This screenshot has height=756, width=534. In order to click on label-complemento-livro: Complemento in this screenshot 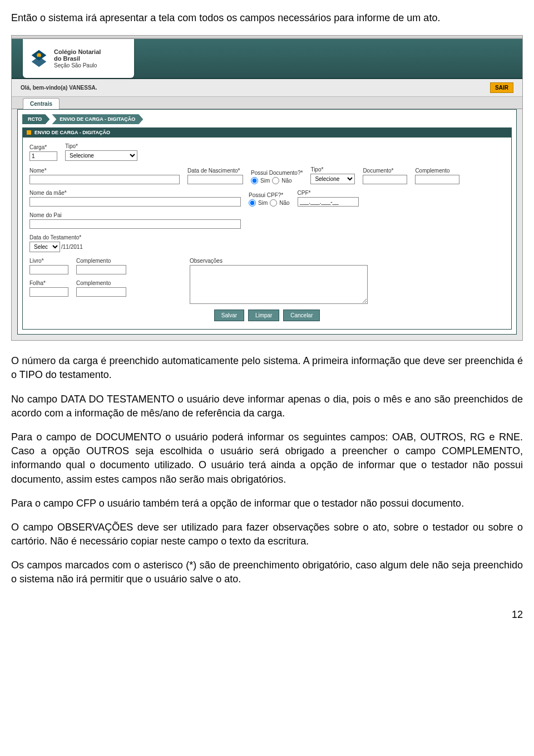, I will do `click(101, 261)`.